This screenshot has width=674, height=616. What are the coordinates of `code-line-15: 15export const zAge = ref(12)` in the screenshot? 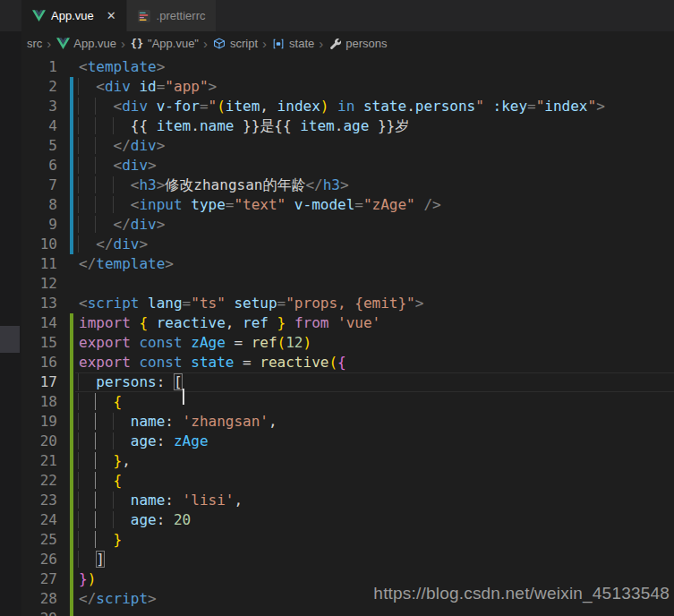 It's located at (337, 343).